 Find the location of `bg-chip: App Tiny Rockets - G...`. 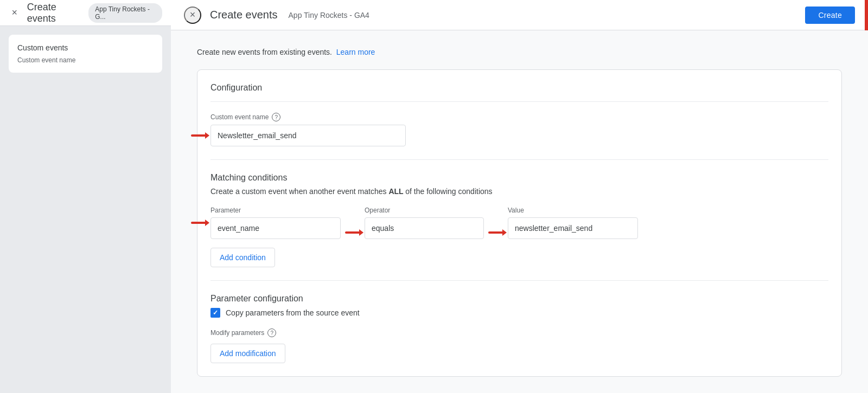

bg-chip: App Tiny Rockets - G... is located at coordinates (125, 13).